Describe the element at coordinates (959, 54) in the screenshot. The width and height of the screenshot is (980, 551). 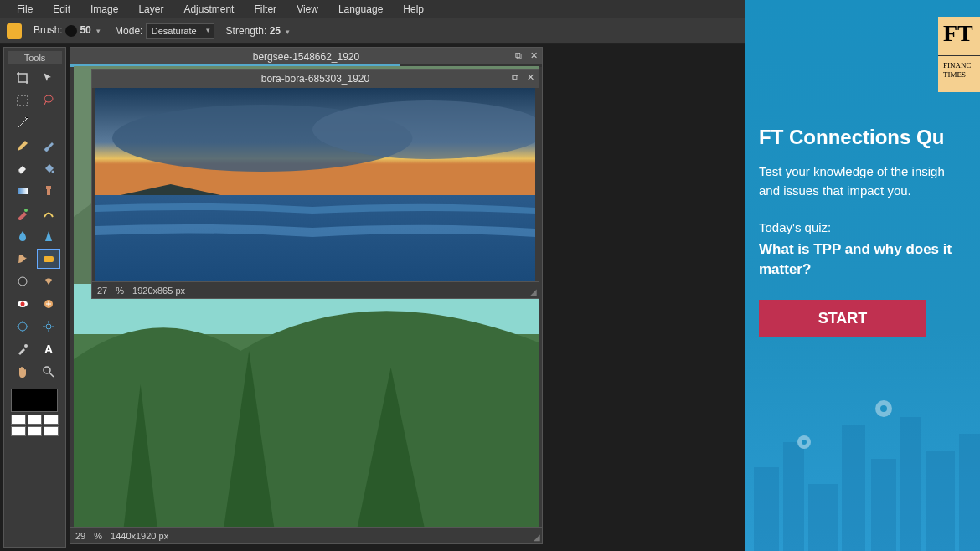
I see `ft-logo: FT FINANC TIMES` at that location.